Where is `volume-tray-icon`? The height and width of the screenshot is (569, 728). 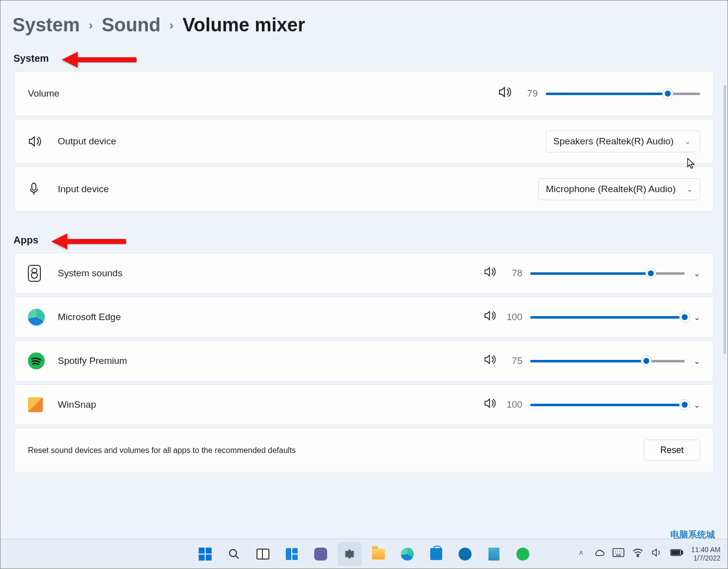
volume-tray-icon is located at coordinates (657, 554).